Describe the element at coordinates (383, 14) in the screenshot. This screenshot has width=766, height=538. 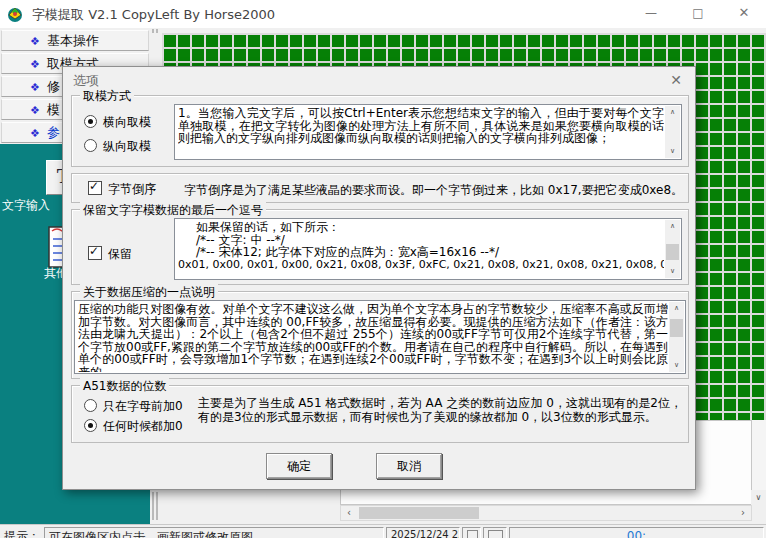
I see `title-bar: 字模提取 V2.1 CopyLeft By Horse2000 — □ ✕` at that location.